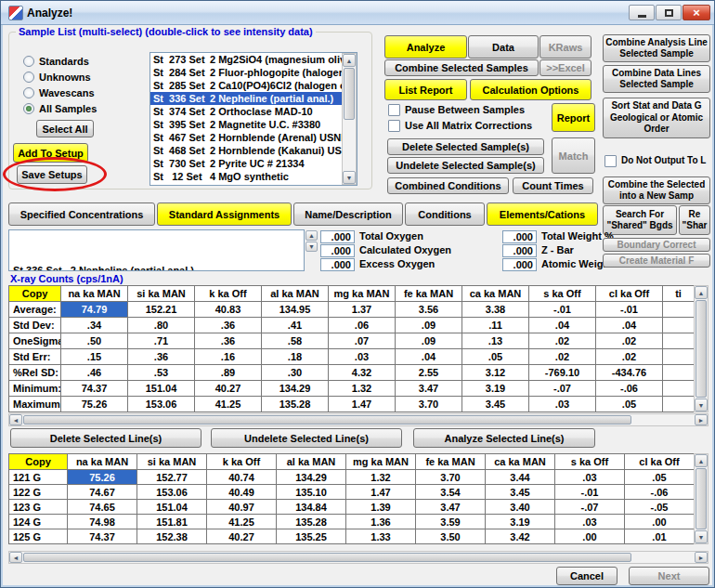 Image resolution: width=715 pixels, height=588 pixels. I want to click on stats-cell: .13, so click(496, 342).